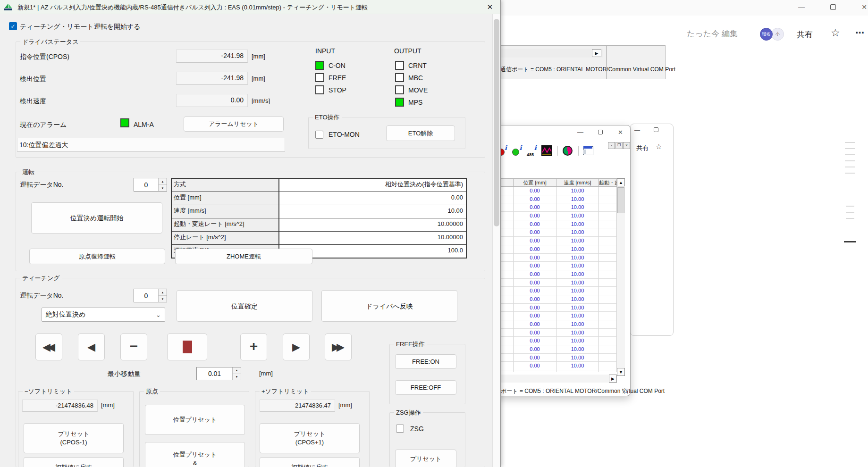  What do you see at coordinates (97, 218) in the screenshot?
I see `positioning-start-button: 位置決め運転開始` at bounding box center [97, 218].